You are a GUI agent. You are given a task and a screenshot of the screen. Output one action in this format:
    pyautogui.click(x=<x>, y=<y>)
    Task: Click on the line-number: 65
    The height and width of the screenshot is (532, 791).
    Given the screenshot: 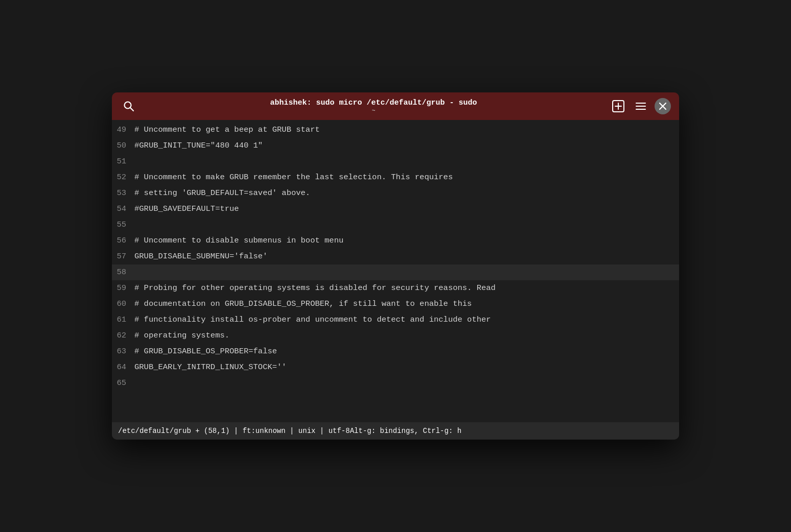 What is the action you would take?
    pyautogui.click(x=123, y=383)
    